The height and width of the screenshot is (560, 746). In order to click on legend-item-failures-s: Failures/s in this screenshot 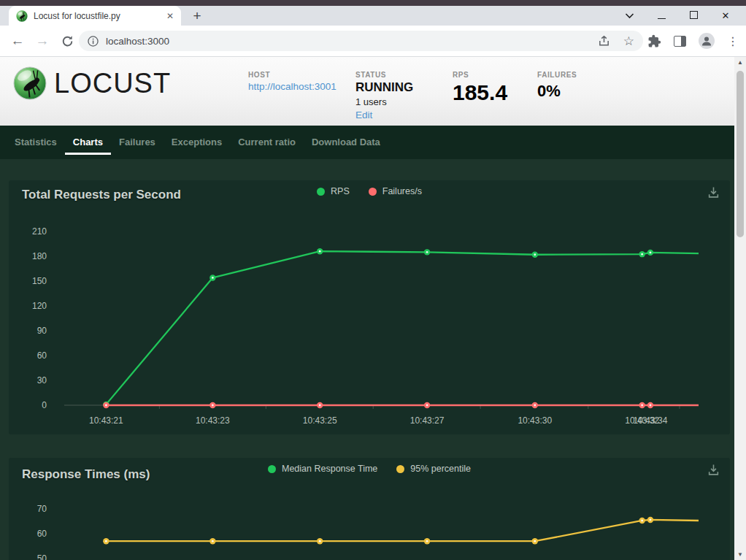, I will do `click(396, 191)`.